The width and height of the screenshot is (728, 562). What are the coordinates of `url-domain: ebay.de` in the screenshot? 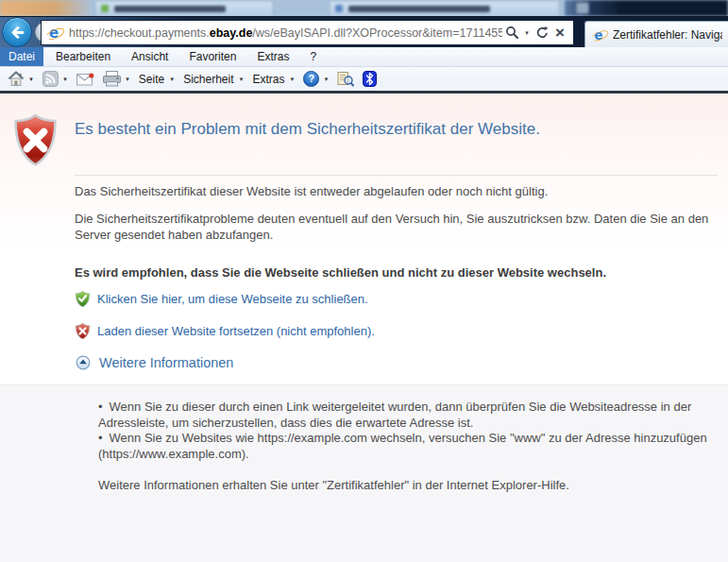 It's located at (231, 33).